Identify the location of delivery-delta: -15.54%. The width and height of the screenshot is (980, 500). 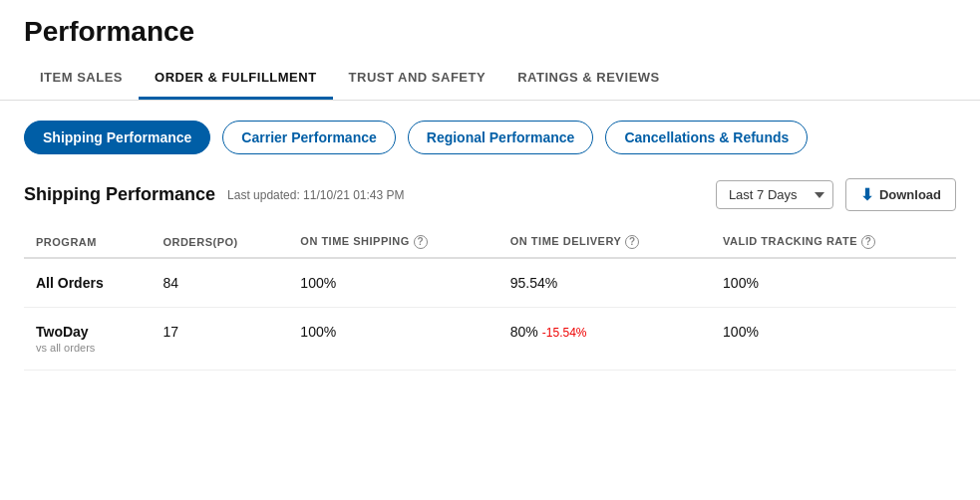
(564, 333).